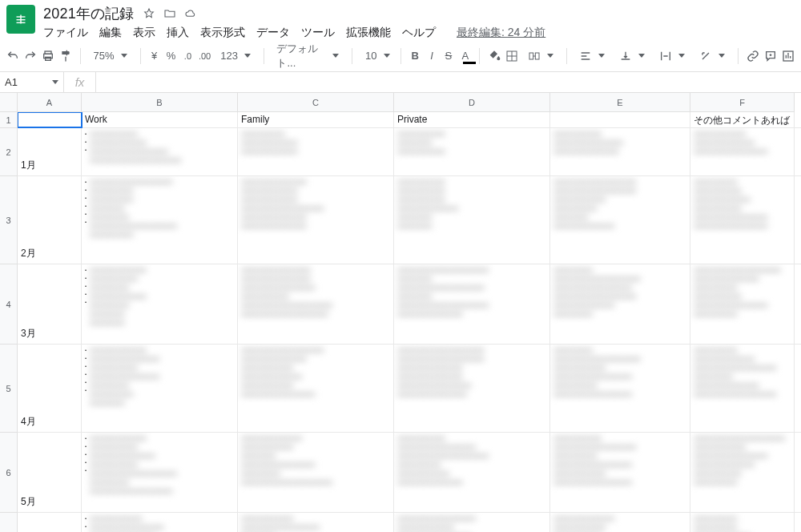 Image resolution: width=801 pixels, height=532 pixels. I want to click on strike-button: S, so click(449, 56).